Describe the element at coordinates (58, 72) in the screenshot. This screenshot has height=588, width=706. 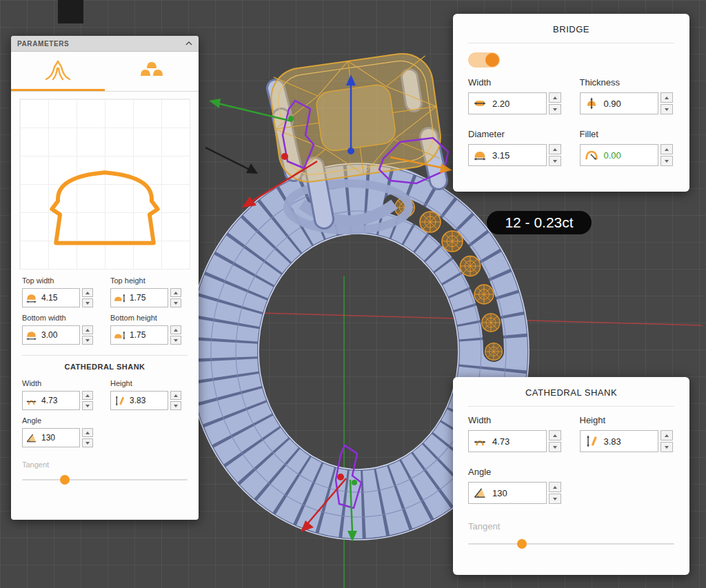
I see `tab-profile` at that location.